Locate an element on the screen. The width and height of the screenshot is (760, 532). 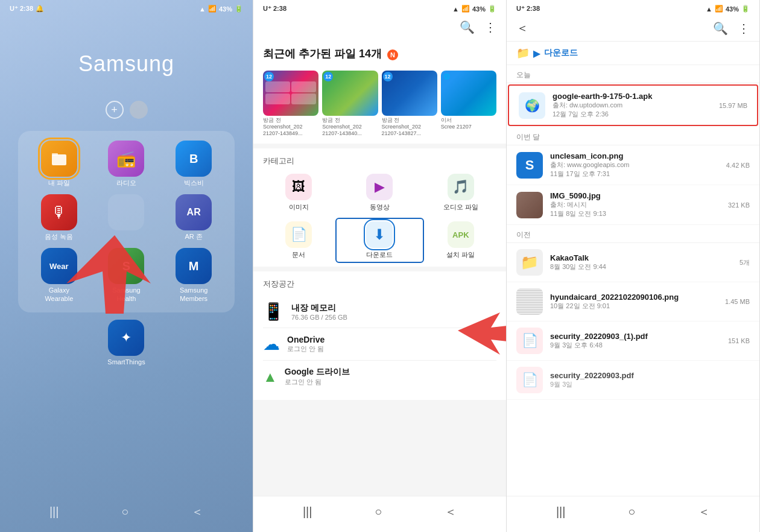
file-thumb-uncle: S is located at coordinates (530, 165).